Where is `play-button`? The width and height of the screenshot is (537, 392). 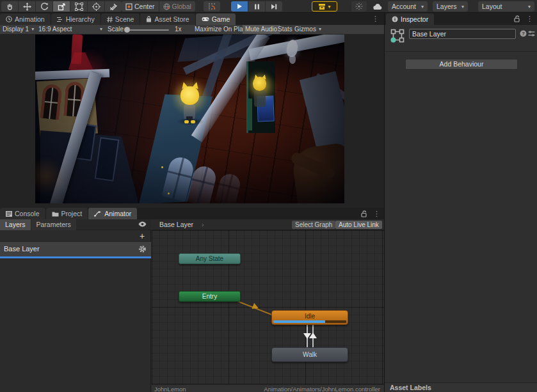 play-button is located at coordinates (239, 6).